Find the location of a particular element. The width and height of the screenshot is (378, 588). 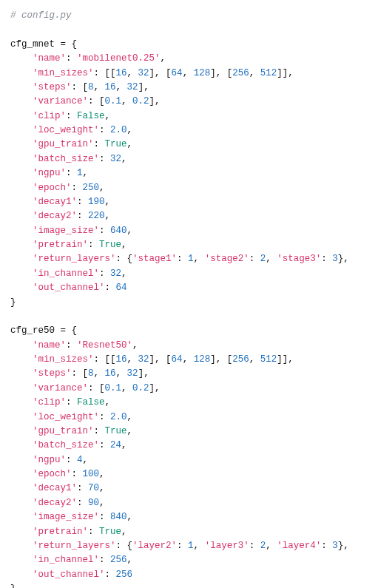

string-literal: 'mobilenet0.25' is located at coordinates (118, 58).